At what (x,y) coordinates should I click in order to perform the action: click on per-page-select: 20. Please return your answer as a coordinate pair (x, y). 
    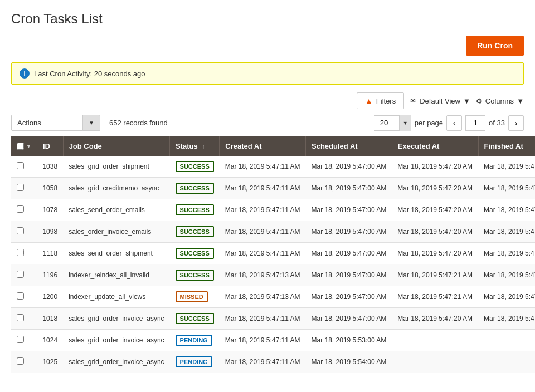
    Looking at the image, I should click on (392, 123).